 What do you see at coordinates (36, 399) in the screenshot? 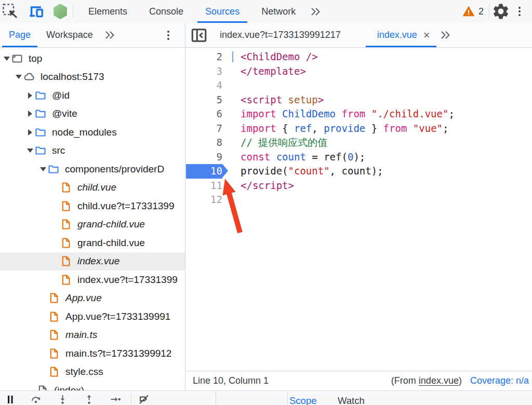
I see `step-over-icon` at bounding box center [36, 399].